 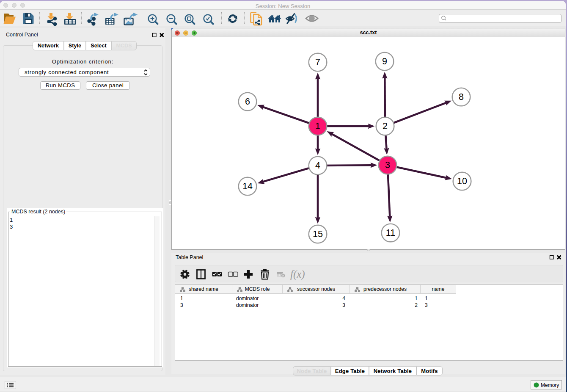 What do you see at coordinates (248, 186) in the screenshot?
I see `svg-text: 14` at bounding box center [248, 186].